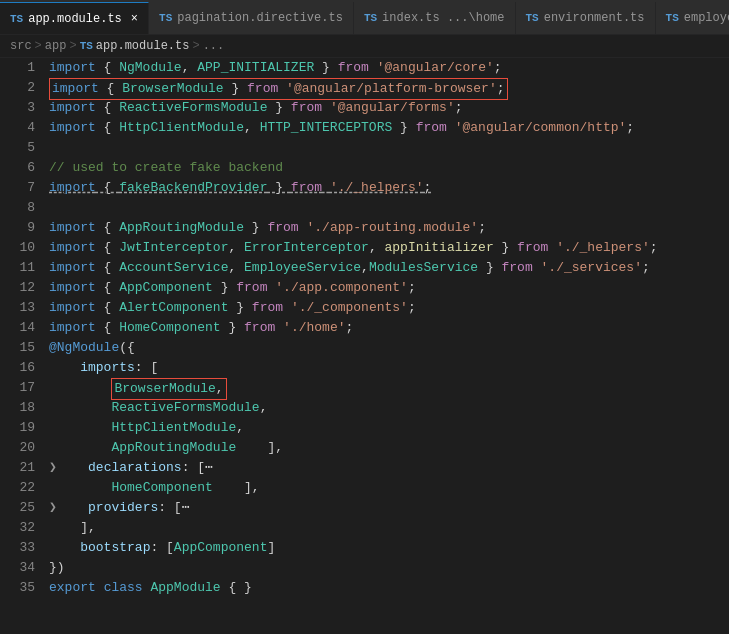  I want to click on line-num-10: 10, so click(18, 248).